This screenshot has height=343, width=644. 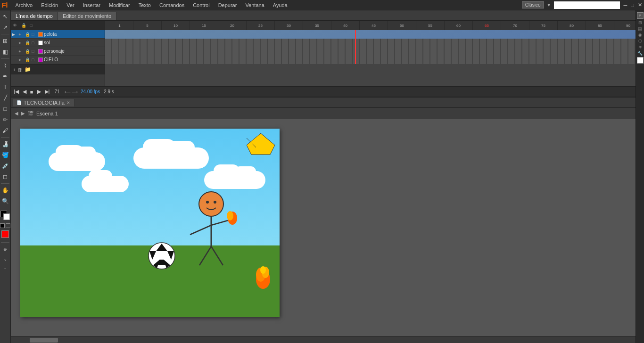 I want to click on menu-comandos: Comandos, so click(x=172, y=5).